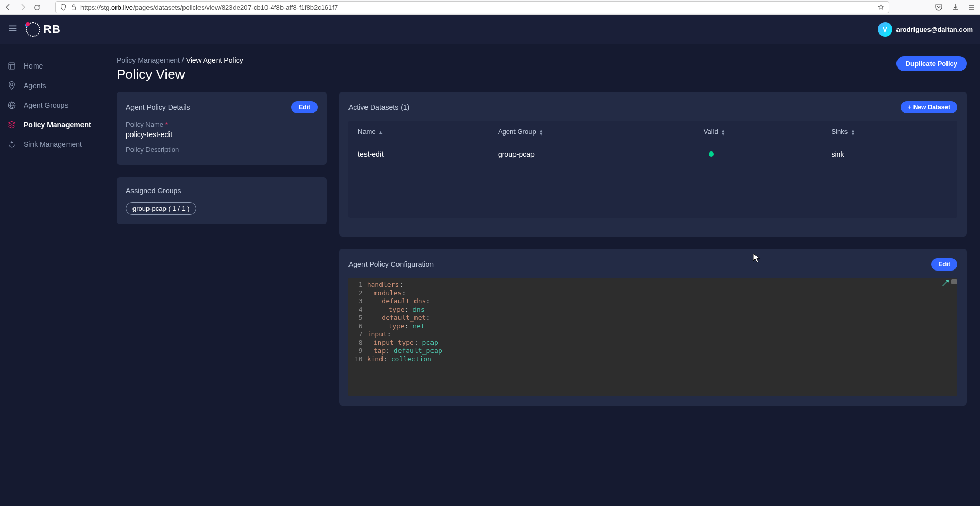 This screenshot has width=980, height=506. What do you see at coordinates (222, 134) in the screenshot?
I see `policy-name-value: policy-test-edit` at bounding box center [222, 134].